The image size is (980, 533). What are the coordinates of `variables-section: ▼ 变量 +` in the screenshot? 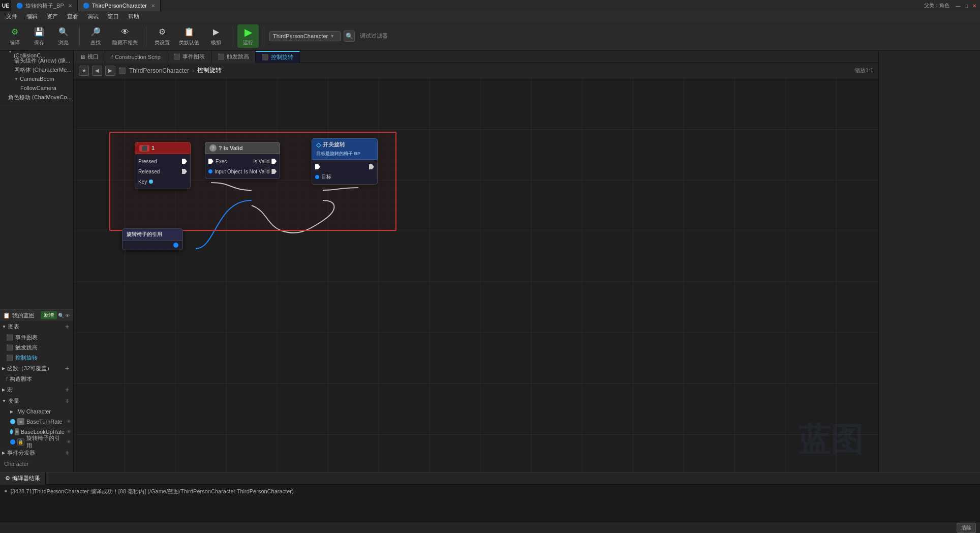 It's located at (37, 401).